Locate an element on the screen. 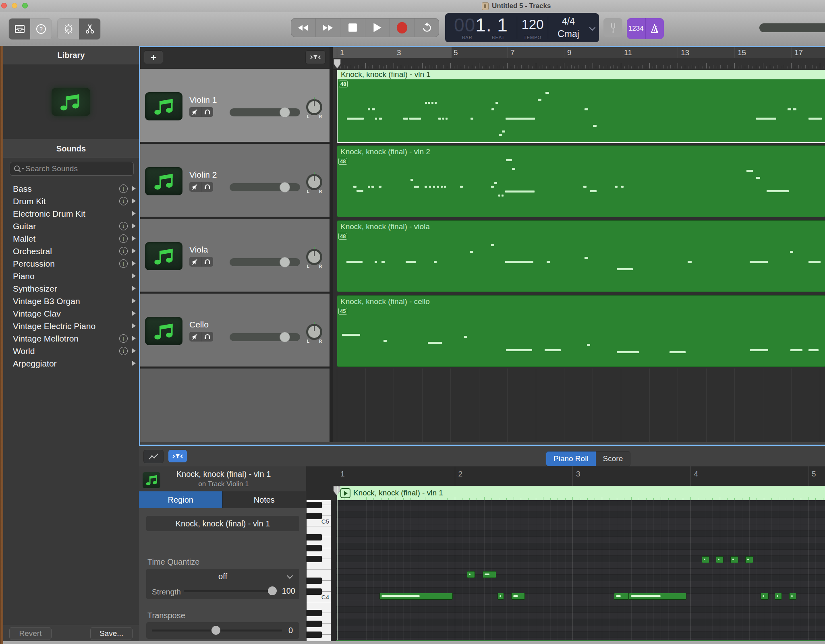  cycle-range is located at coordinates (392, 52).